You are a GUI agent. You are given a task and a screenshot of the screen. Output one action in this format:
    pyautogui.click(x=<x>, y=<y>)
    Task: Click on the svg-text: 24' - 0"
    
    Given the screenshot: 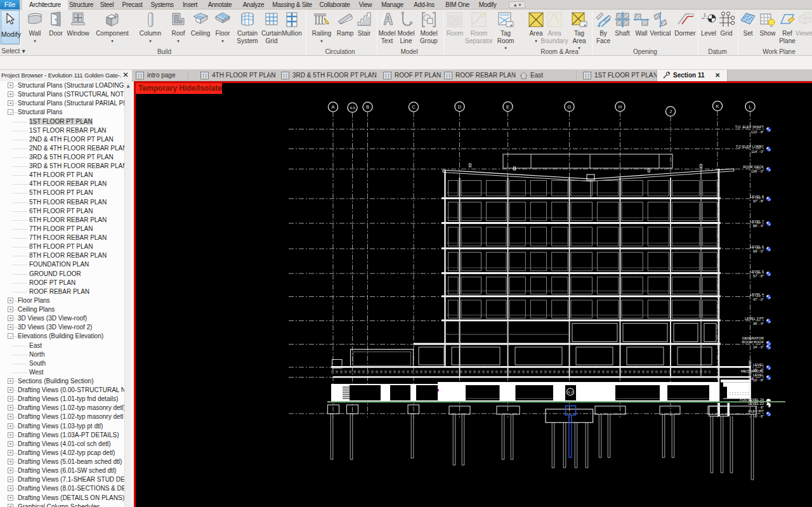 What is the action you would take?
    pyautogui.click(x=759, y=347)
    